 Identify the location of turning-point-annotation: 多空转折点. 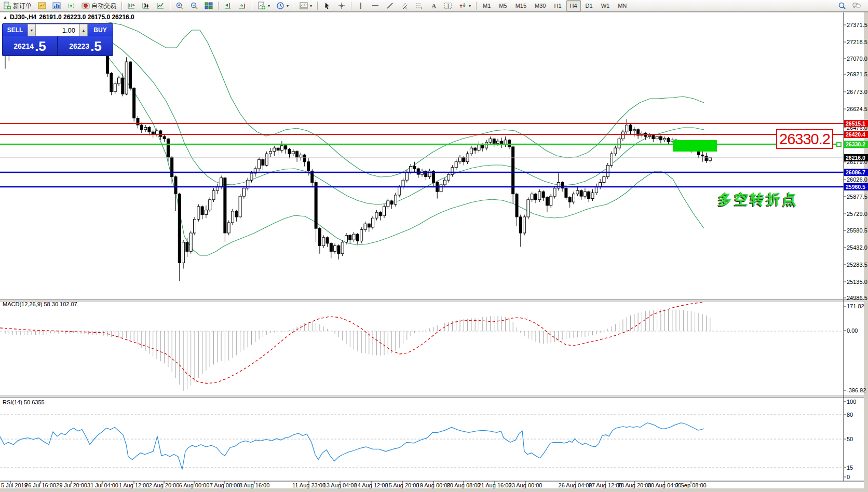
(758, 199).